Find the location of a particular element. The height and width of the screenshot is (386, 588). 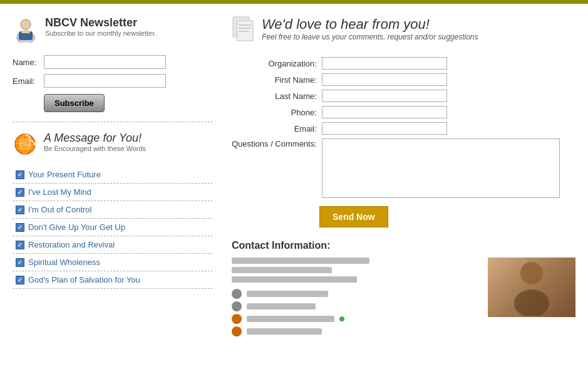

contact-header: We'd love to hear from you! Feel free to… is located at coordinates (403, 29).